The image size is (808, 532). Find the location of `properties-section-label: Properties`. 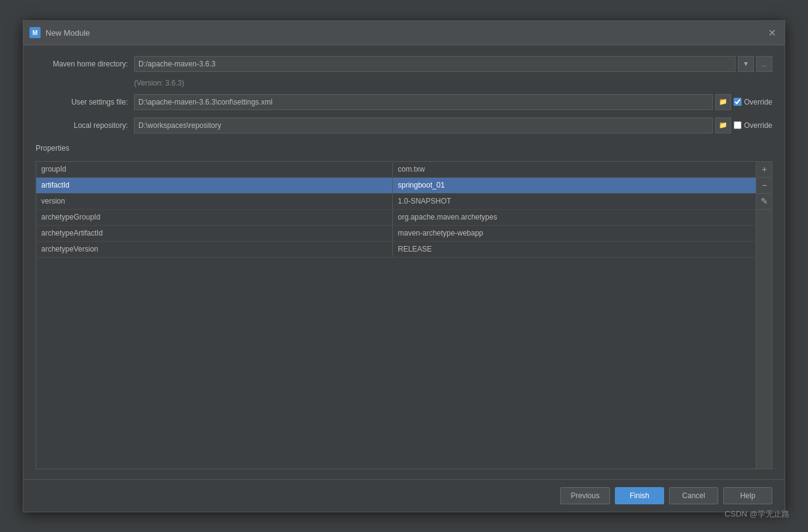

properties-section-label: Properties is located at coordinates (404, 148).